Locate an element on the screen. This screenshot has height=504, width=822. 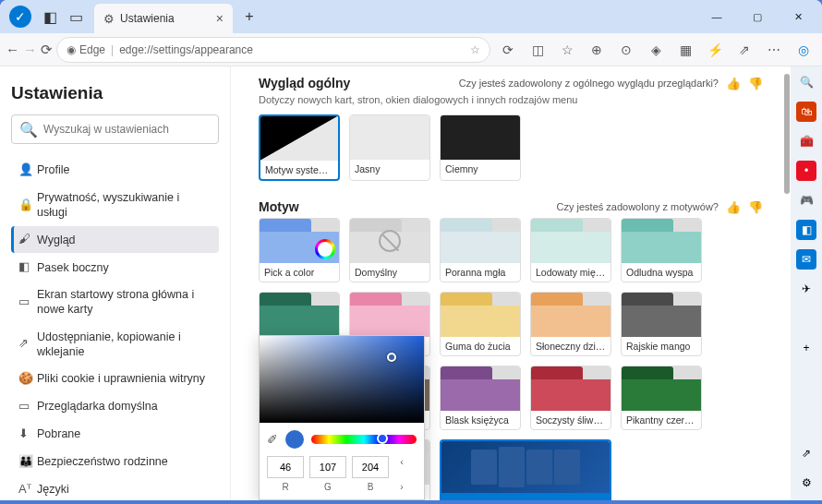
theme-tile: Domyślny is located at coordinates (390, 250).